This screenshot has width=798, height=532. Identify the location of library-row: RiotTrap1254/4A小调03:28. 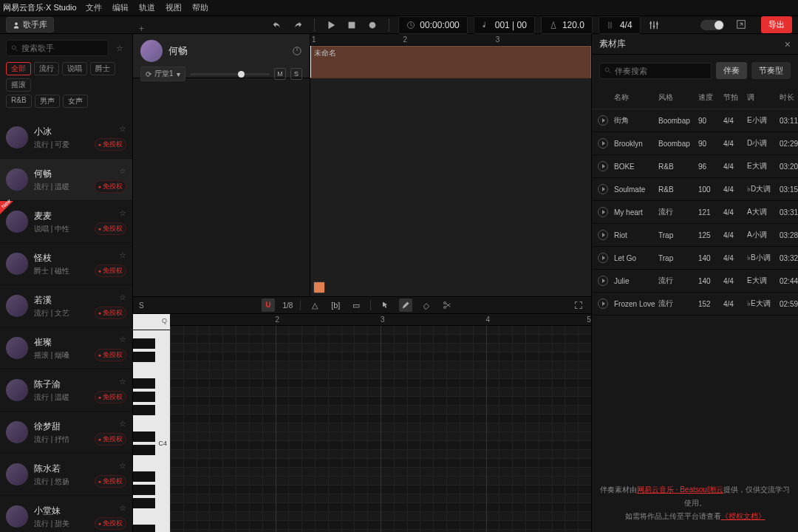
(695, 235).